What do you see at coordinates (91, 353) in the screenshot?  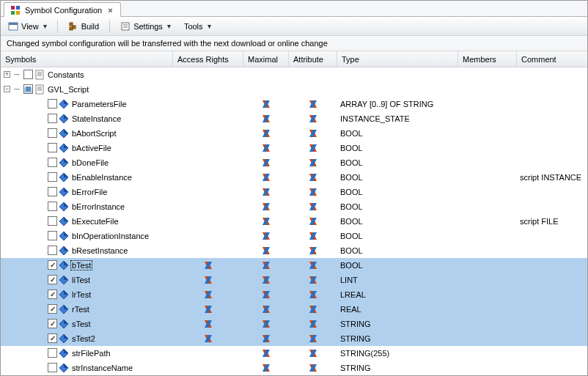 I see `item-label: strFilePath` at bounding box center [91, 353].